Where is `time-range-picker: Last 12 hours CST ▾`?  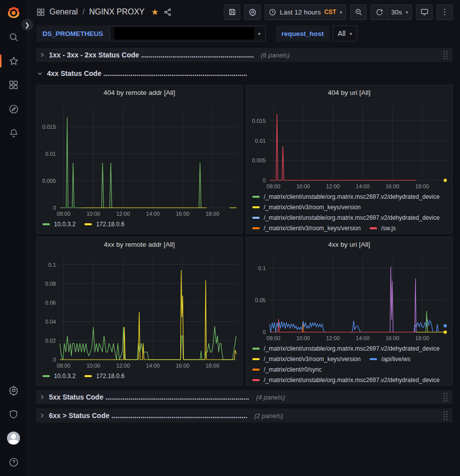
time-range-picker: Last 12 hours CST ▾ is located at coordinates (306, 12).